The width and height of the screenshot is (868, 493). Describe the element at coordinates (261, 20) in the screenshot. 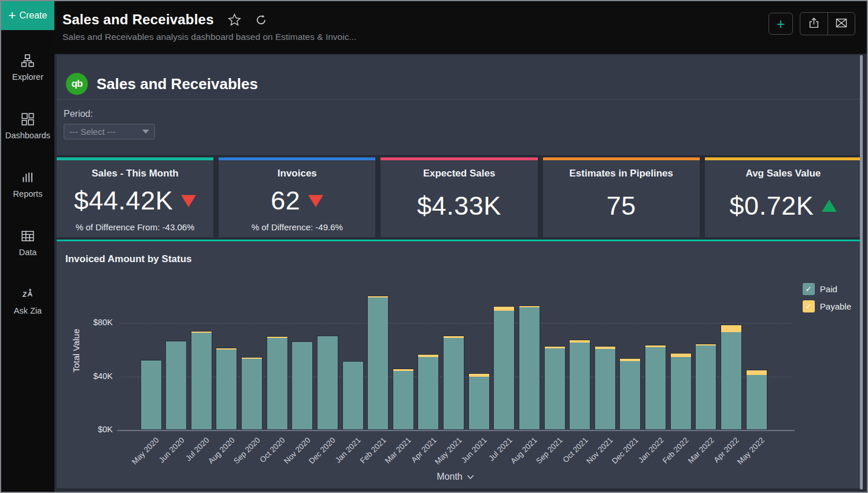

I see `refresh-icon` at that location.